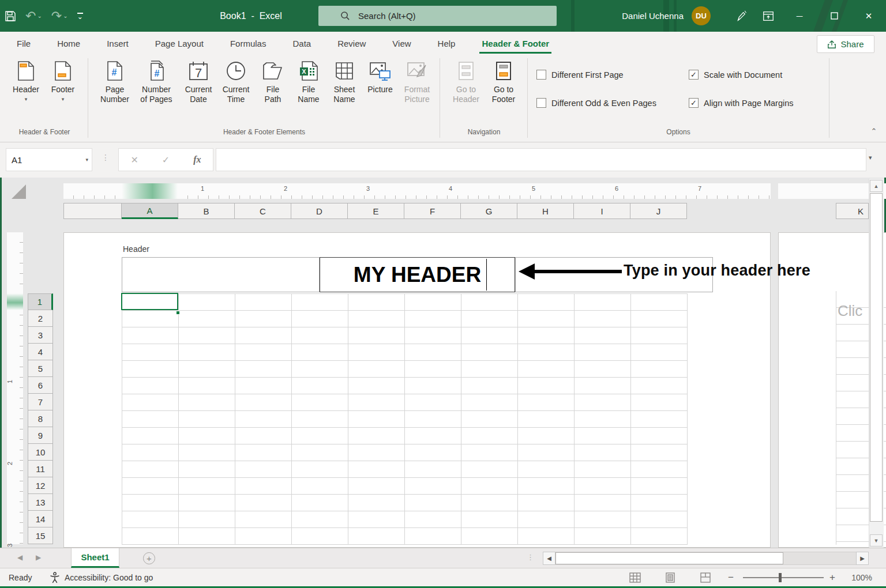  Describe the element at coordinates (24, 43) in the screenshot. I see `tab-file: File` at that location.